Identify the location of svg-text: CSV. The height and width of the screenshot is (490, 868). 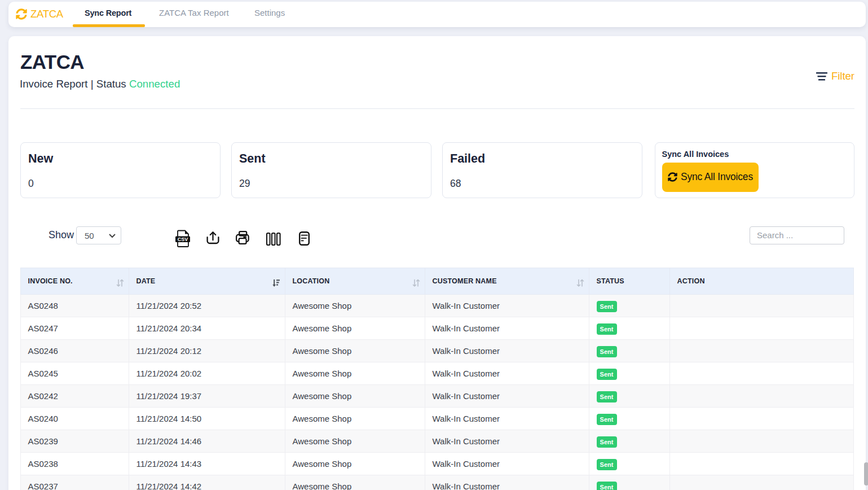
(183, 239).